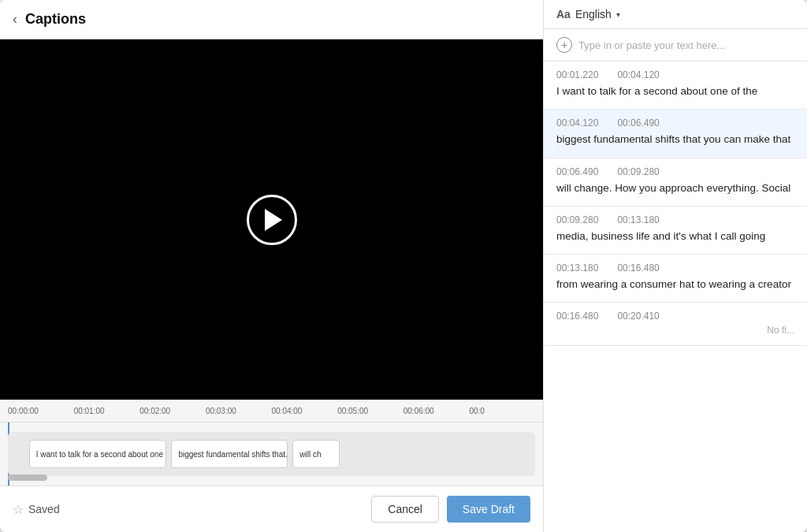  I want to click on caption-times-5: 00:13.180 00:16.480, so click(675, 268).